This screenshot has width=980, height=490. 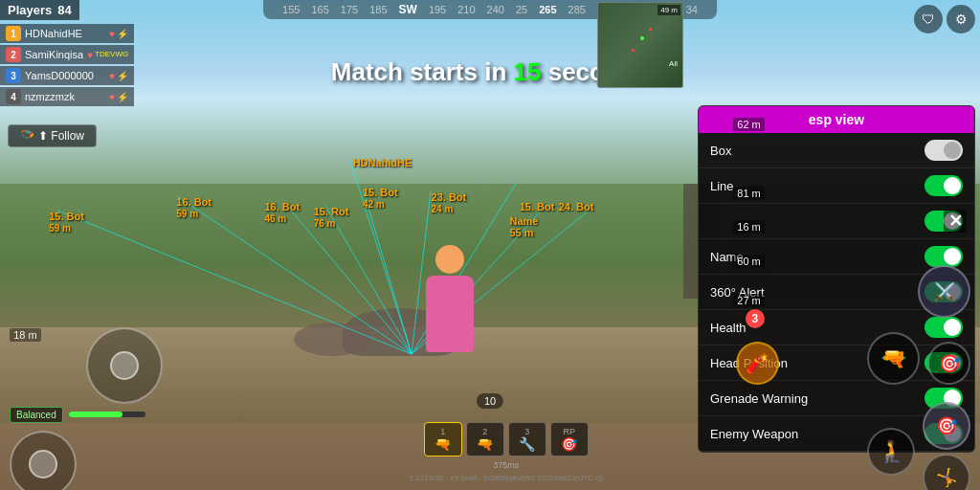 What do you see at coordinates (64, 10) in the screenshot?
I see `players-number: 84` at bounding box center [64, 10].